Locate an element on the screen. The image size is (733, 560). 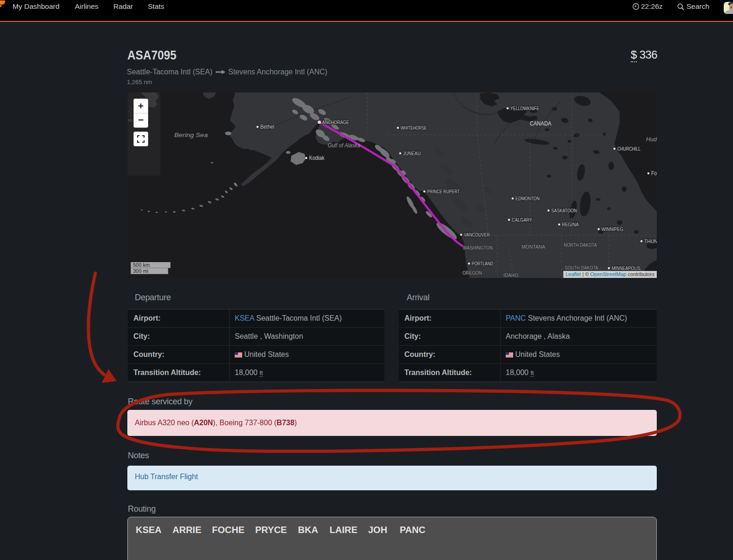
svg-text: Bethel is located at coordinates (267, 127).